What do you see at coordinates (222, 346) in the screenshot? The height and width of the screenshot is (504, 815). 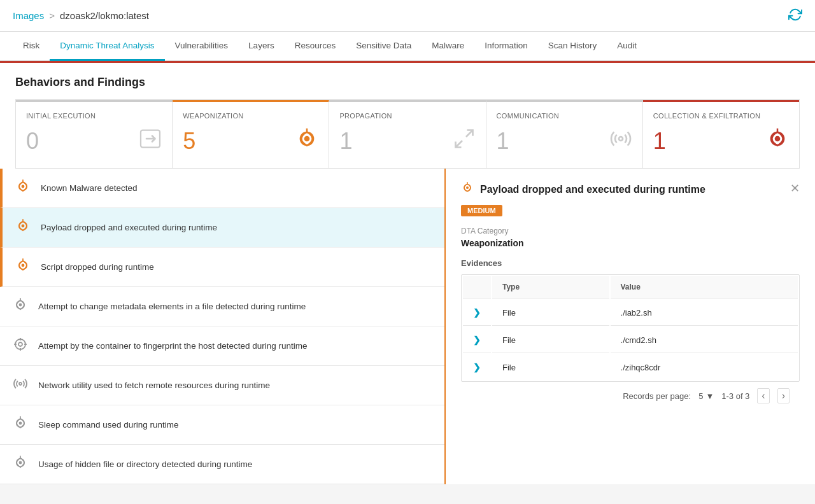 I see `finding-item-5: Attempt by the container to fingerprint …` at bounding box center [222, 346].